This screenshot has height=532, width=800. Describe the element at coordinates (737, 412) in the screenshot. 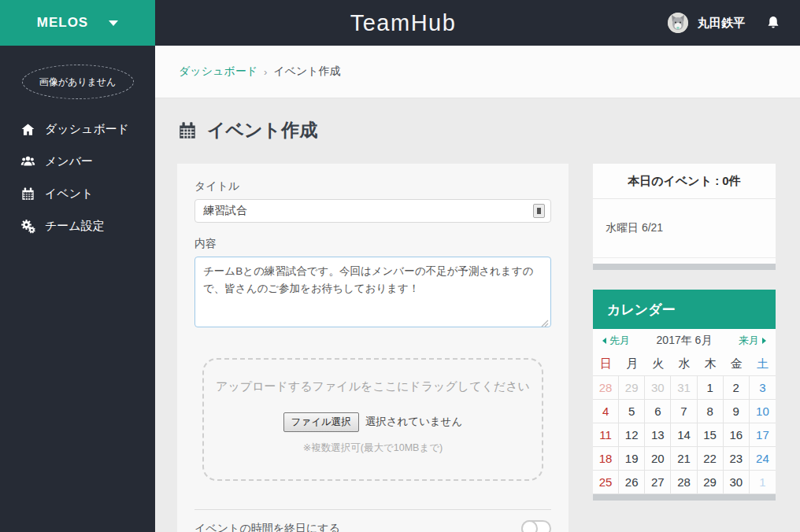

I see `calendar-day: 9` at that location.